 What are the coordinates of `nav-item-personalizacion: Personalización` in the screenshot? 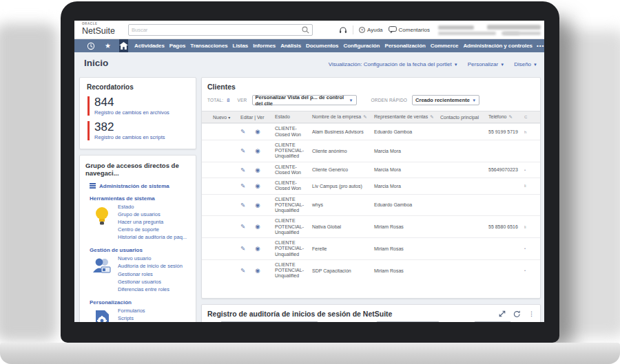 It's located at (405, 45).